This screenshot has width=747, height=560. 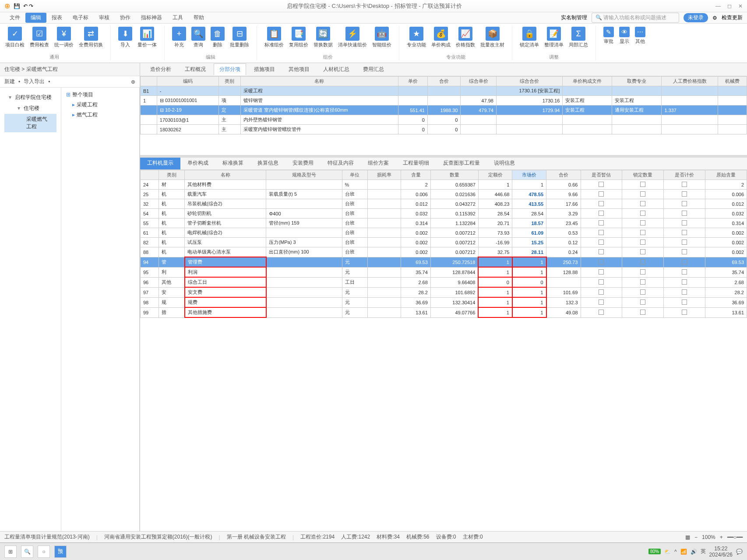 What do you see at coordinates (696, 537) in the screenshot?
I see `zoom-out-icon: −` at bounding box center [696, 537].